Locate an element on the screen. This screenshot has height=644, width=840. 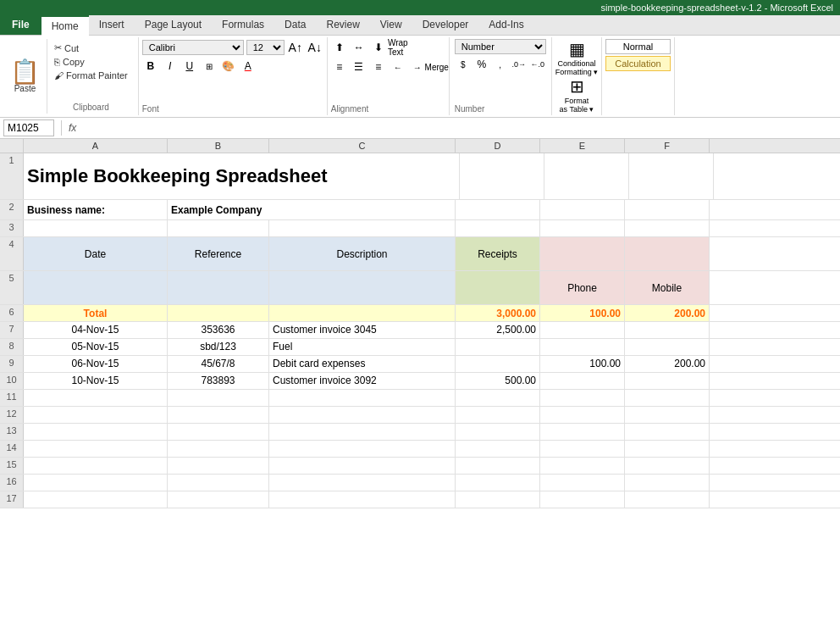
cell-c8: Fuel is located at coordinates (362, 347).